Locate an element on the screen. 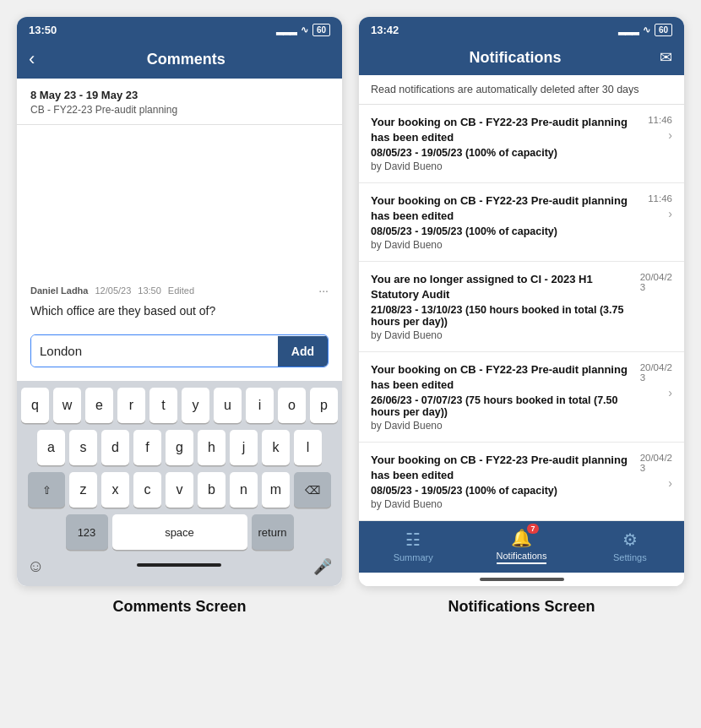 This screenshot has width=701, height=728. notifications-nav-bar: Notifications ✉ is located at coordinates (522, 58).